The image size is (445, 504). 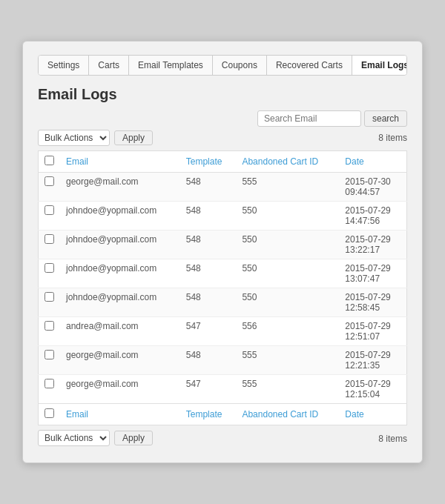 What do you see at coordinates (64, 65) in the screenshot?
I see `tab-settings: Settings` at bounding box center [64, 65].